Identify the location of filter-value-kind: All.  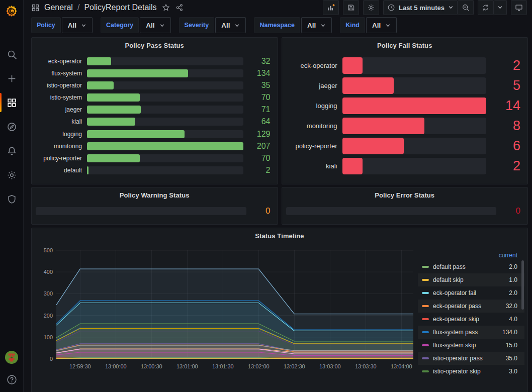
(381, 25).